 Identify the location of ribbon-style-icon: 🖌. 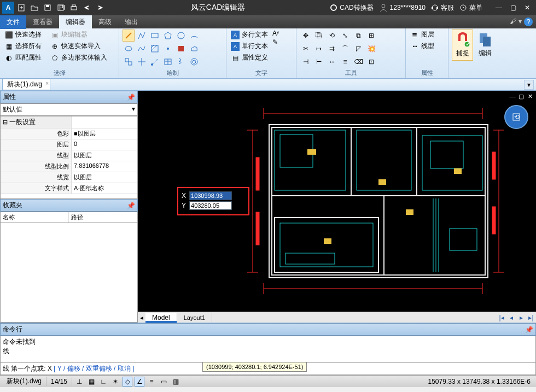
(513, 22).